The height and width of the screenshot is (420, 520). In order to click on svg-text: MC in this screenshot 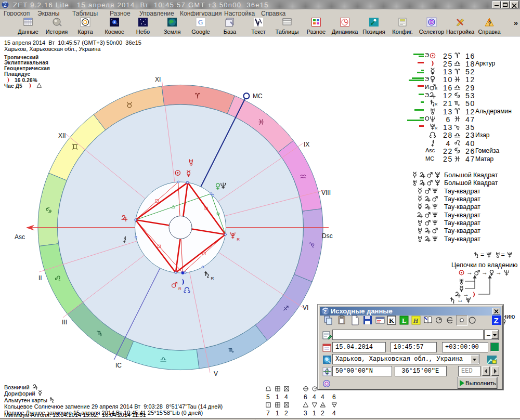, I will do `click(258, 96)`.